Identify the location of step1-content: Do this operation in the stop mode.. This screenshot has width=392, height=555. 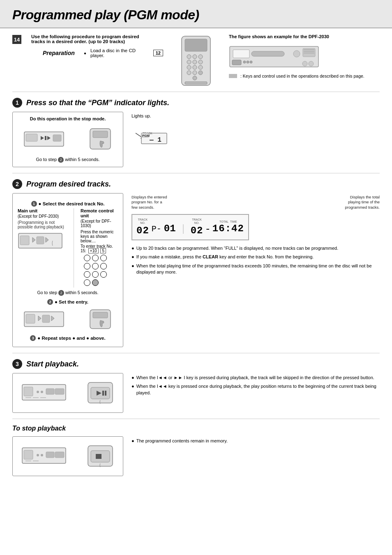
(196, 140).